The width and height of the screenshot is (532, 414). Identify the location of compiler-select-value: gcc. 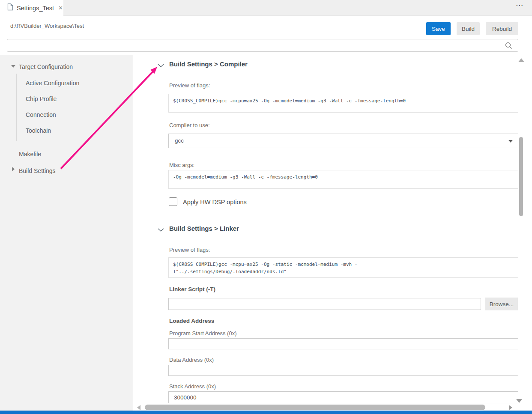
(179, 140).